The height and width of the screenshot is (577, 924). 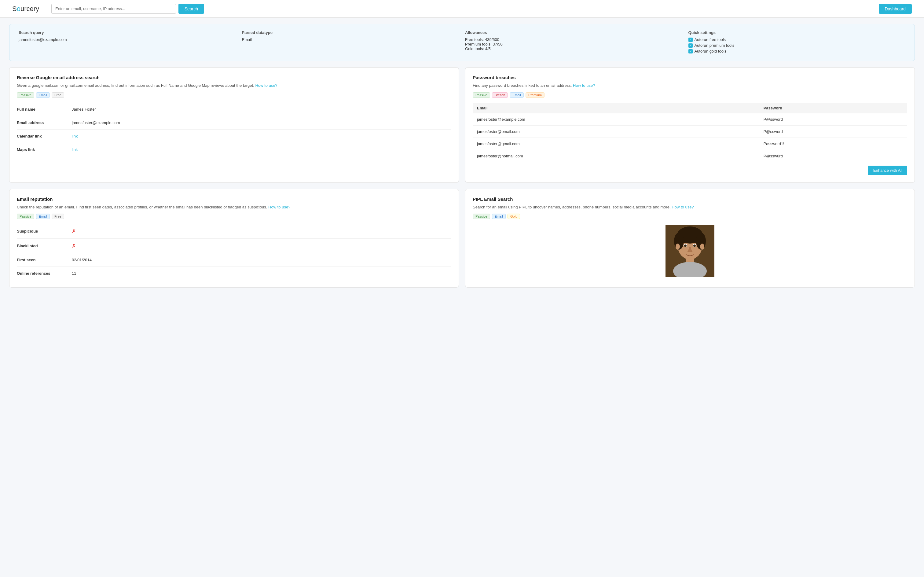 I want to click on pipl-desc: Search for an email using PIPL to uncove…, so click(x=690, y=207).